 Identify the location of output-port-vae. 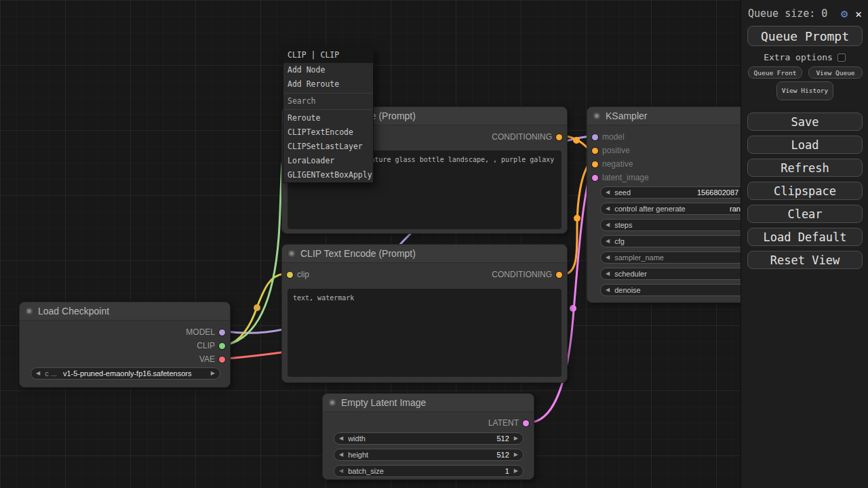
(222, 359).